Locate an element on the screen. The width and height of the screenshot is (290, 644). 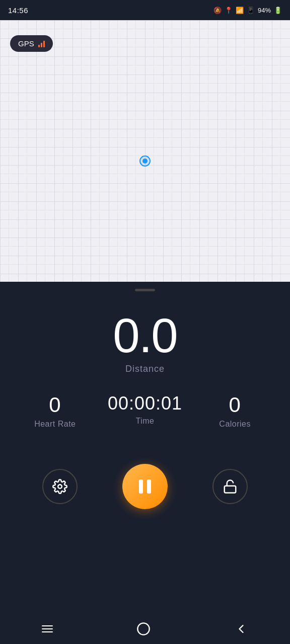
time-stat: 00:00:01 Time is located at coordinates (145, 410).